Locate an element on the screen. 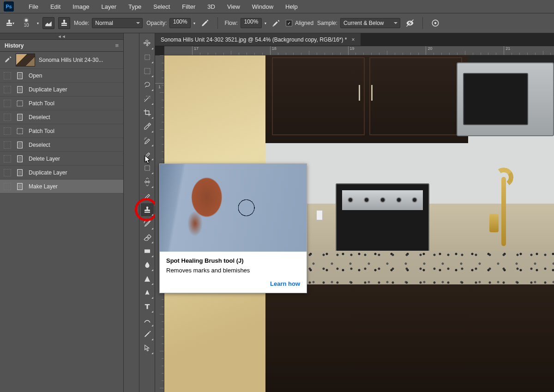 Image resolution: width=554 pixels, height=392 pixels. history-state: Open is located at coordinates (62, 76).